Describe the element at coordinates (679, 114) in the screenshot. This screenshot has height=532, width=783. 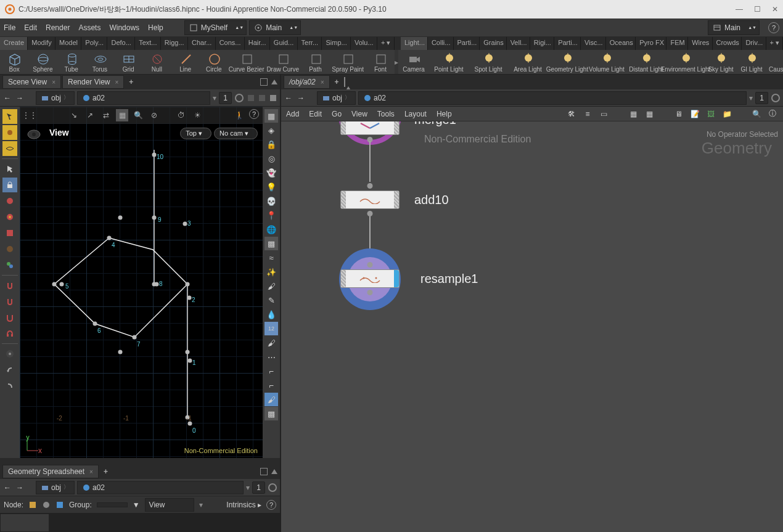
I see `monitor-icon: 🖥` at that location.